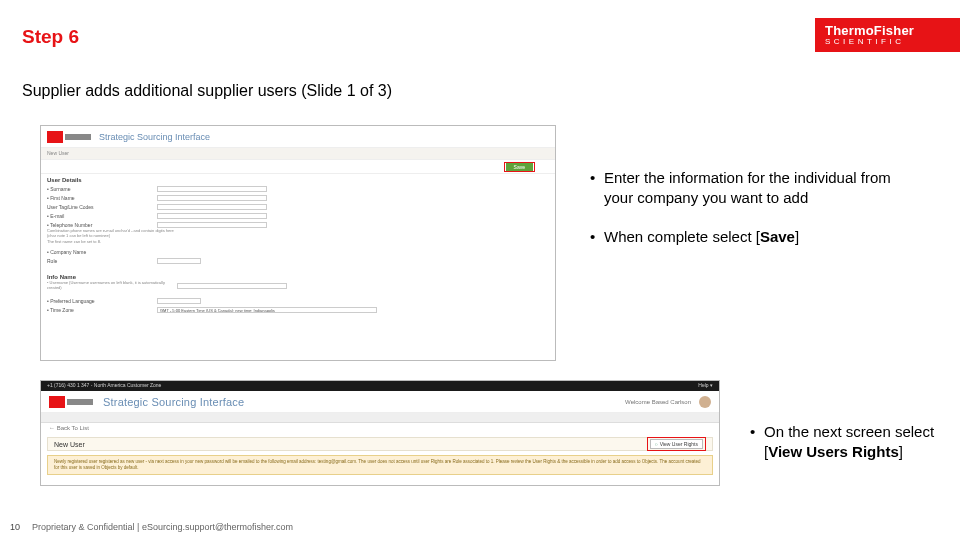 This screenshot has width=960, height=540. I want to click on input-firstname, so click(212, 198).